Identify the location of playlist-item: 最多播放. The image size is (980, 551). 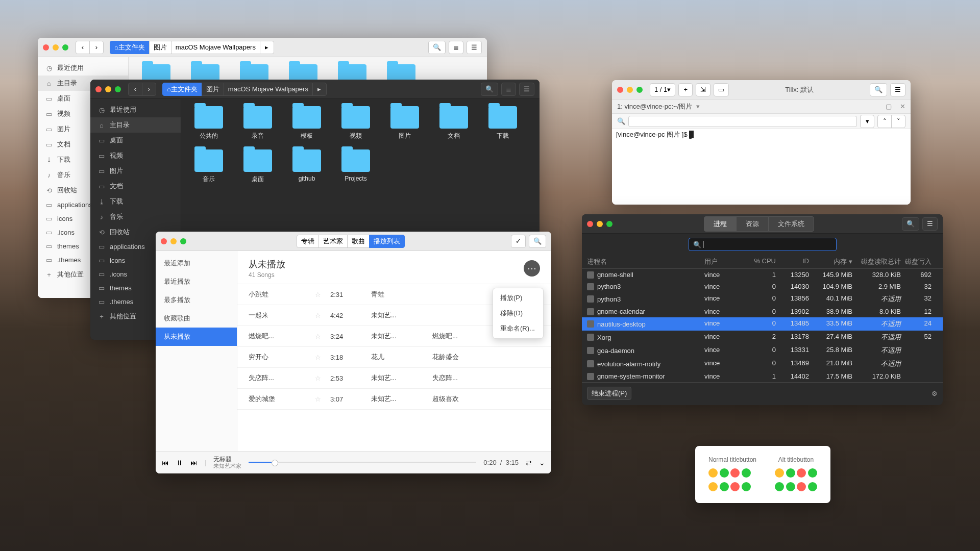
(196, 300).